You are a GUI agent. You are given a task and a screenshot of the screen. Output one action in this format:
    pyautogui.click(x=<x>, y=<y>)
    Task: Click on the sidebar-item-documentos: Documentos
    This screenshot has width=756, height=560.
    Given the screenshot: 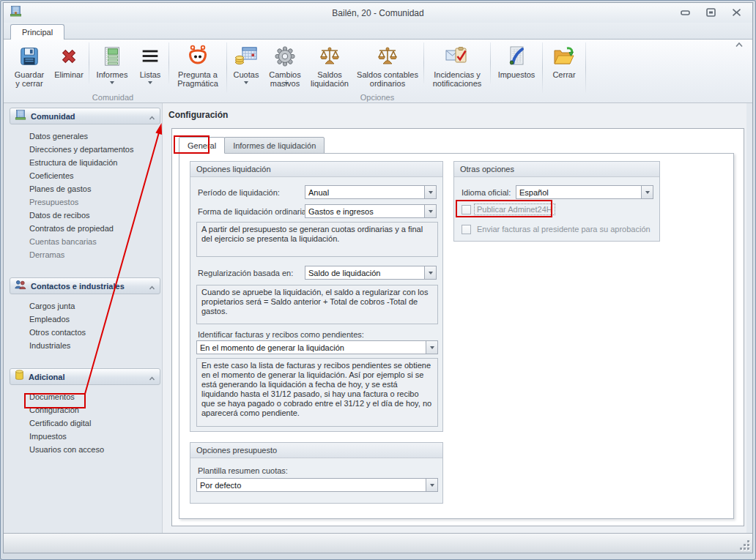 What is the action you would take?
    pyautogui.click(x=95, y=397)
    